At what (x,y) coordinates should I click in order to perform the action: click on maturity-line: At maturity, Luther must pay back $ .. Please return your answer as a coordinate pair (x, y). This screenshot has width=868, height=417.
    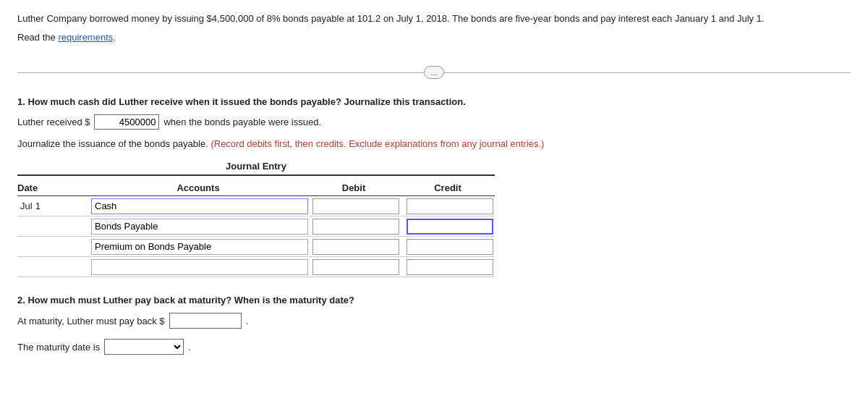
    Looking at the image, I should click on (434, 321).